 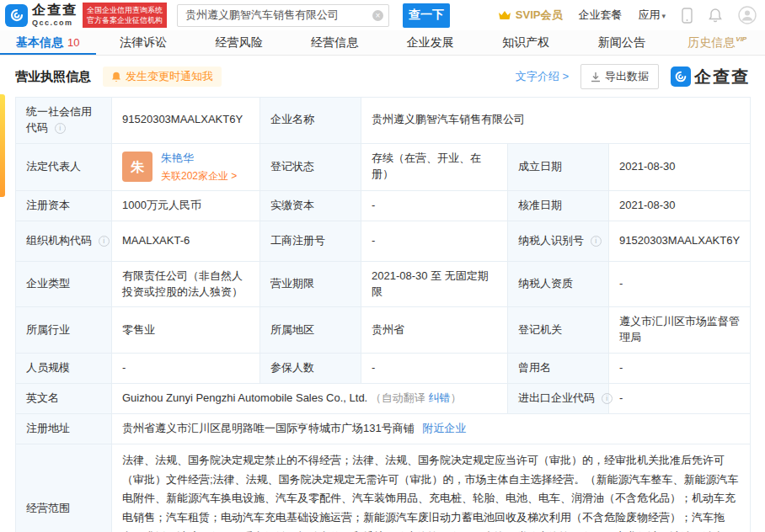 What do you see at coordinates (710, 77) in the screenshot?
I see `qcc-watermark: 企查查` at bounding box center [710, 77].